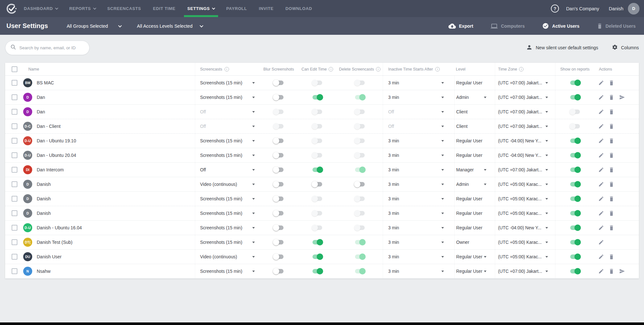  I want to click on nav-item-settings: SETTINGS, so click(201, 8).